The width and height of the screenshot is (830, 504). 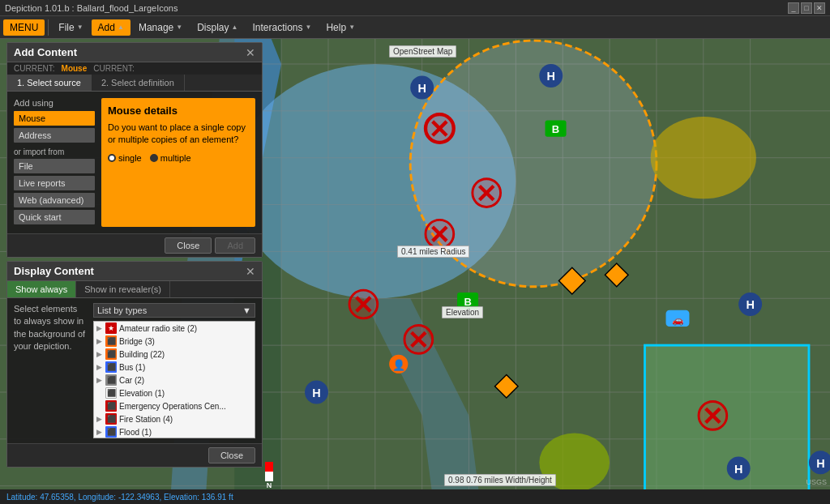 I want to click on menu-item-display: Display ▲, so click(x=217, y=28).